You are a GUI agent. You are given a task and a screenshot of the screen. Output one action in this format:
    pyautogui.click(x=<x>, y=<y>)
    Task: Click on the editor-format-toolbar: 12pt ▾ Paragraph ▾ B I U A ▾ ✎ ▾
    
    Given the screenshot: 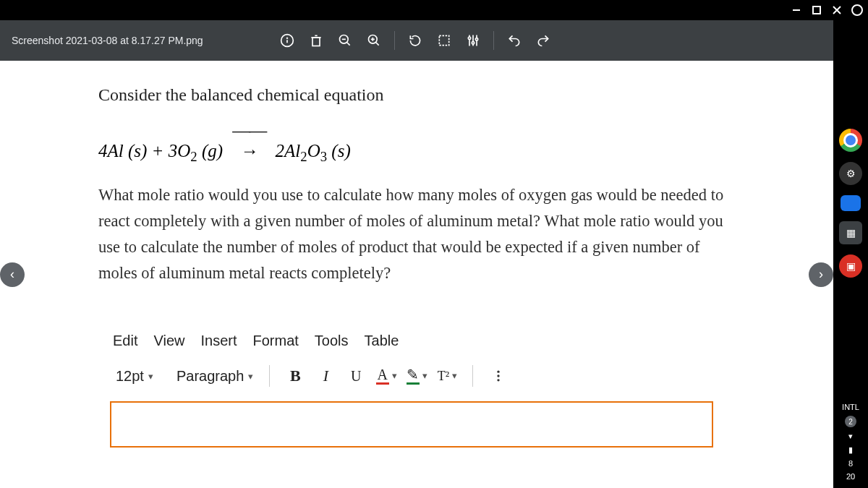 What is the action you would take?
    pyautogui.click(x=412, y=380)
    